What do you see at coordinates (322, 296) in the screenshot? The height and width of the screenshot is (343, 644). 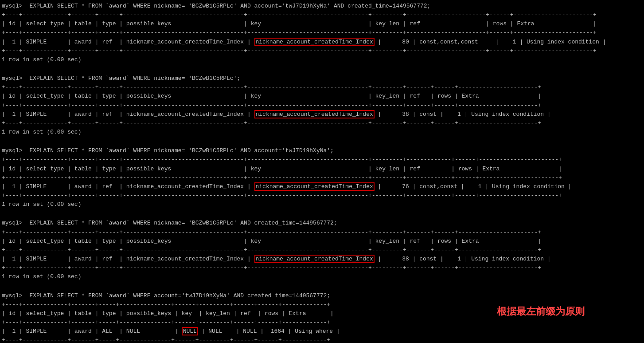 I see `query-line-5: mysql> EXPLAIN SELECT * FROM `award` WHE…` at bounding box center [322, 296].